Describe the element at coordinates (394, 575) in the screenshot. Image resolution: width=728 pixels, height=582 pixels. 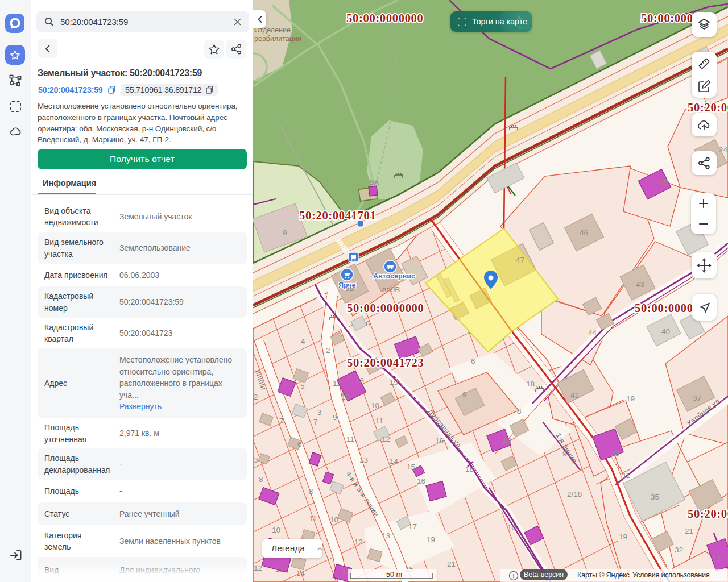
I see `svg-text: 50 m` at that location.